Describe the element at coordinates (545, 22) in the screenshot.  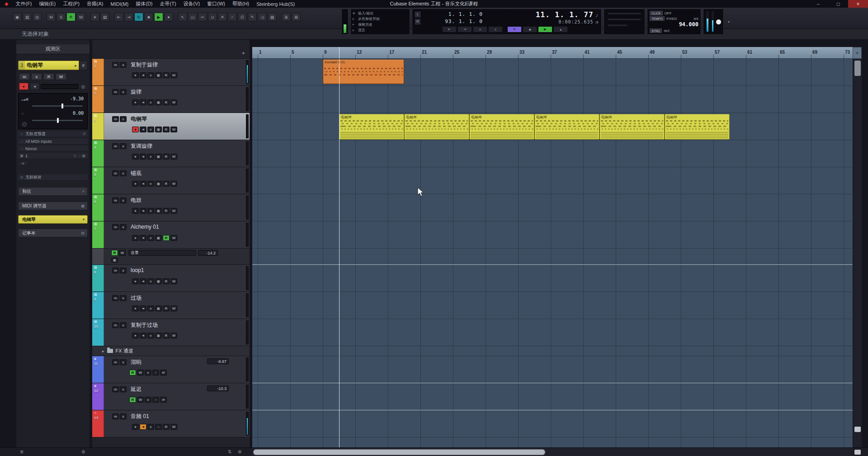
I see `secondary-time-display: 0:00:25.635◔` at that location.